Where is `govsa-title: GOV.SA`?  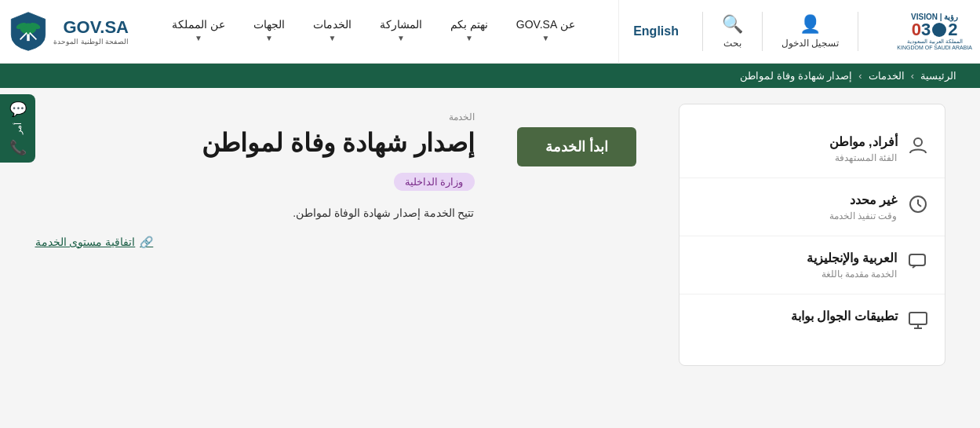 govsa-title: GOV.SA is located at coordinates (91, 27).